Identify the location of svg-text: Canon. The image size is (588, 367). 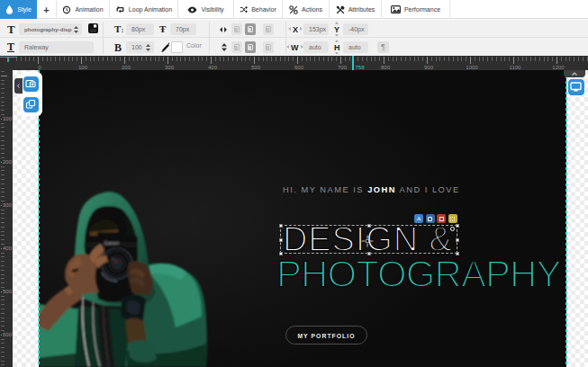
(112, 243).